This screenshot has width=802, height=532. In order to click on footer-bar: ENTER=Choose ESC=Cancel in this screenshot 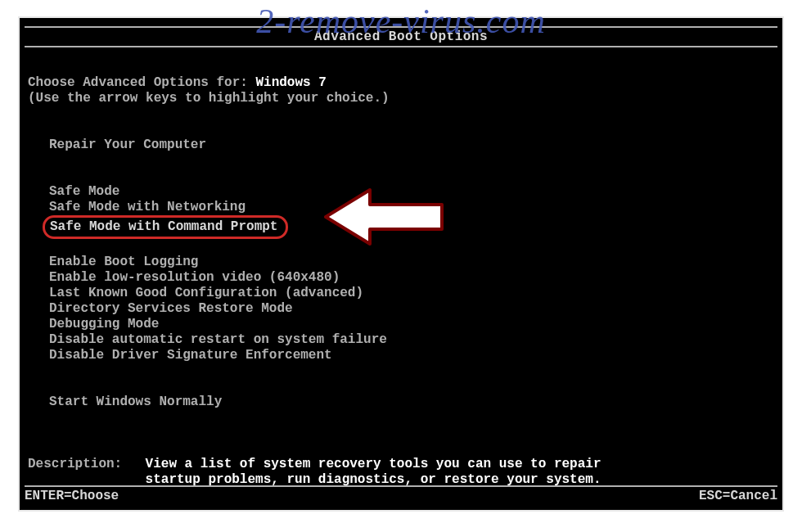, I will do `click(401, 494)`.